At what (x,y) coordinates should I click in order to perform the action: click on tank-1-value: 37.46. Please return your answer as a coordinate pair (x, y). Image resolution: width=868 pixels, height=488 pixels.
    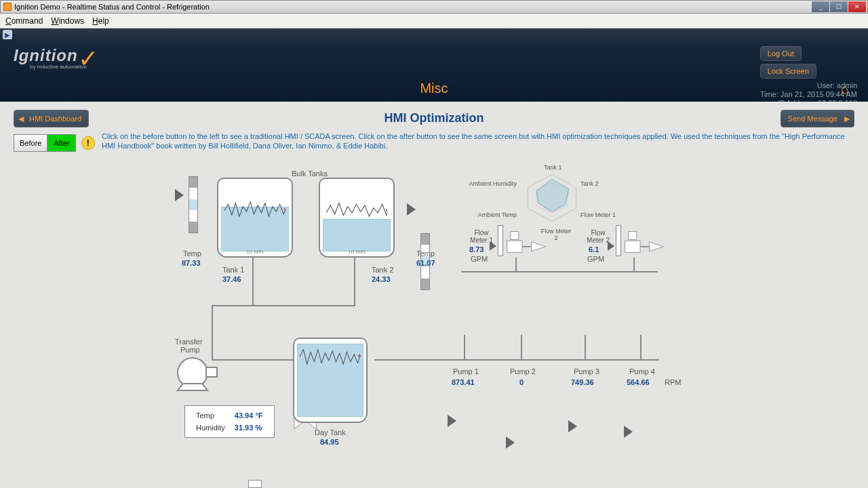
    Looking at the image, I should click on (232, 279).